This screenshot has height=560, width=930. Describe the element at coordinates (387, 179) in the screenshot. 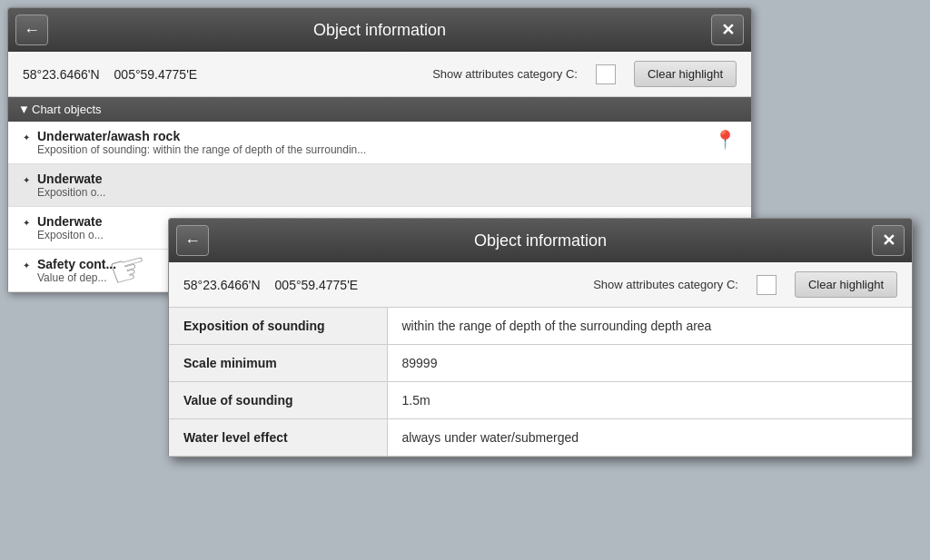

I see `list-item-title: Underwate` at that location.